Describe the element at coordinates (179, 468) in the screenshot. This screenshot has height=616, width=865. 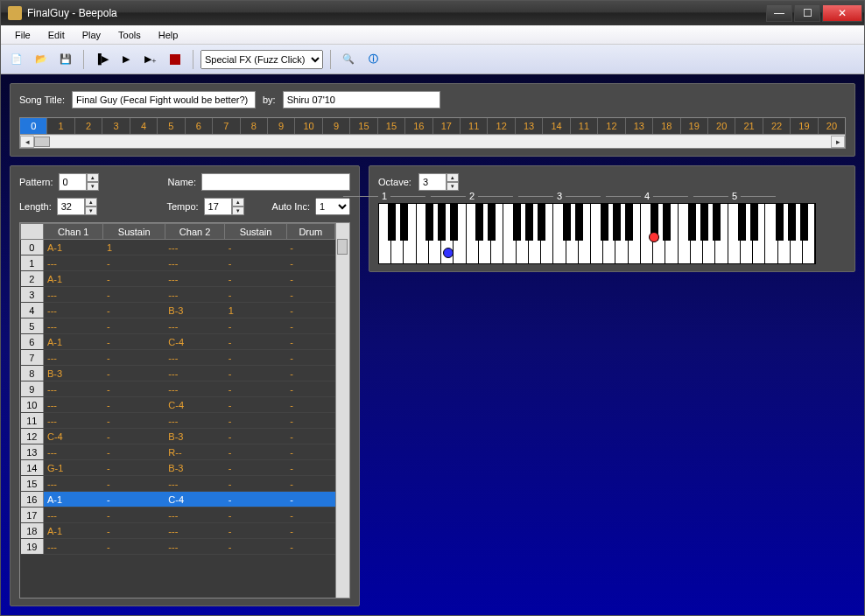
I see `tracker-row: 14G-1-B-3--` at that location.